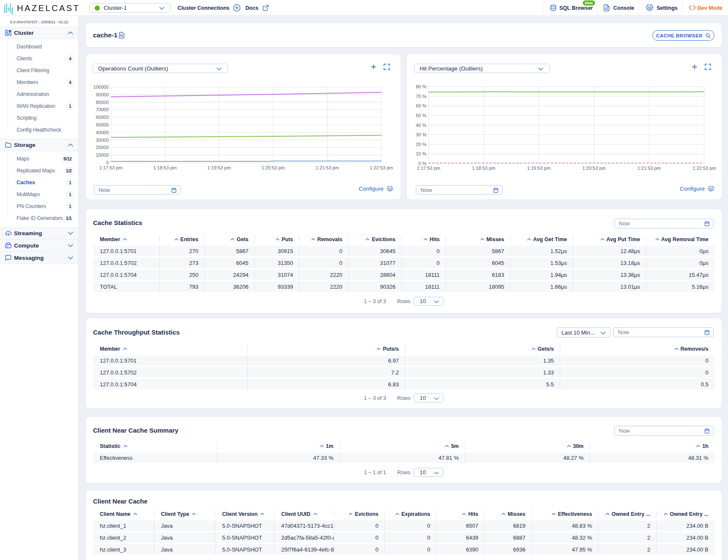  Describe the element at coordinates (102, 155) in the screenshot. I see `svg-text: 10000` at that location.